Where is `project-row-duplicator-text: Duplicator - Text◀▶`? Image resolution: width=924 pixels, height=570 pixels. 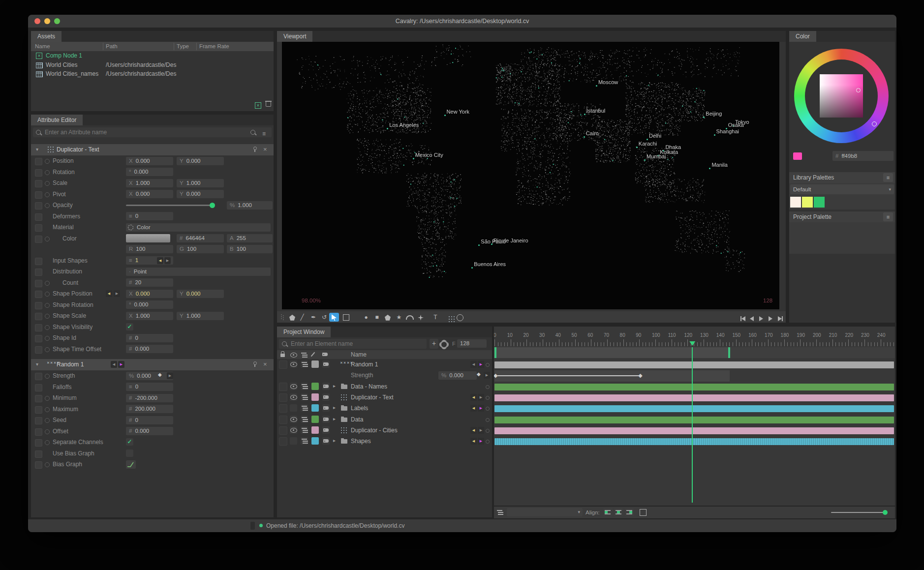 project-row-duplicator-text: Duplicator - Text◀▶ is located at coordinates (385, 397).